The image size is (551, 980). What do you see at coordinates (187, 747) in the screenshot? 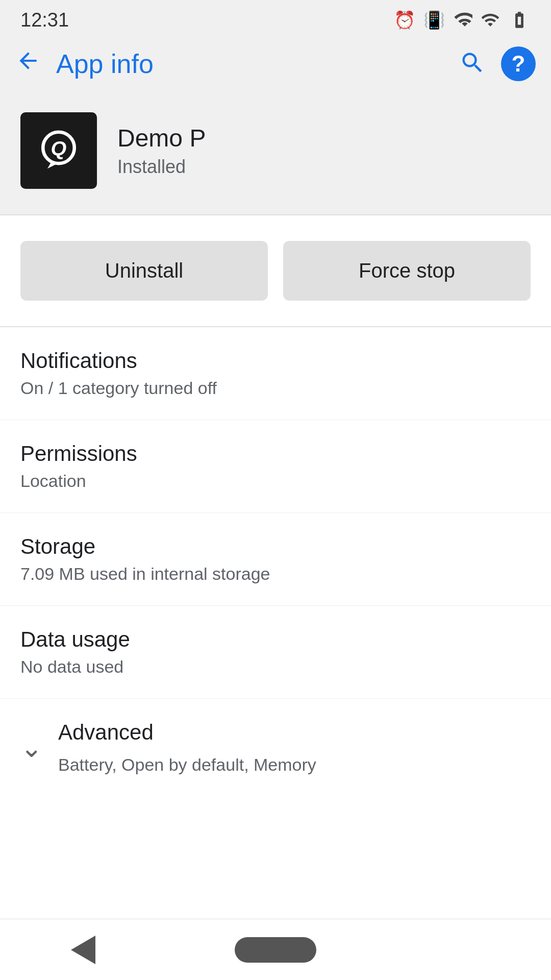
I see `advanced-content: Advanced Battery, Open by default, Memor…` at bounding box center [187, 747].